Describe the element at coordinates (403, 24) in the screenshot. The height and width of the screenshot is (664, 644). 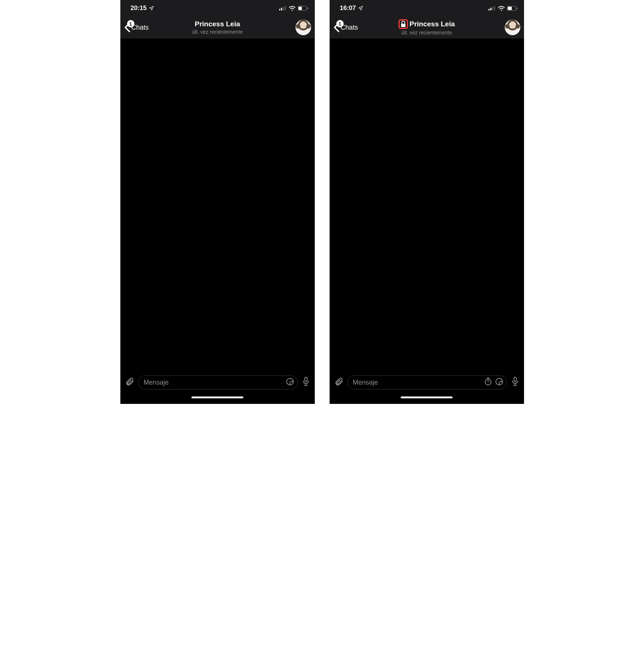
I see `secret-chat-lock-highlight` at that location.